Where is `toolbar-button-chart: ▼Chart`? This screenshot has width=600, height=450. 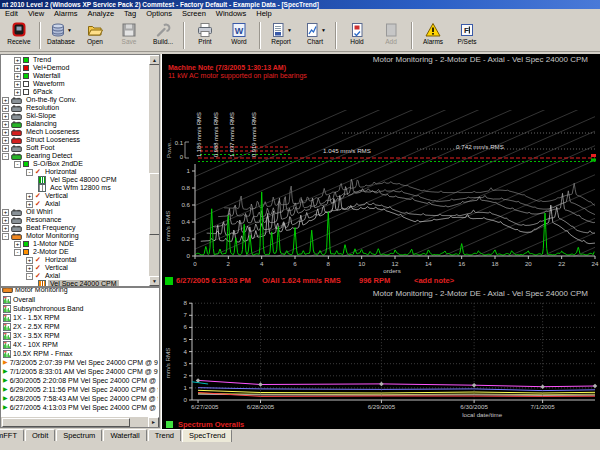 toolbar-button-chart: ▼Chart is located at coordinates (315, 36).